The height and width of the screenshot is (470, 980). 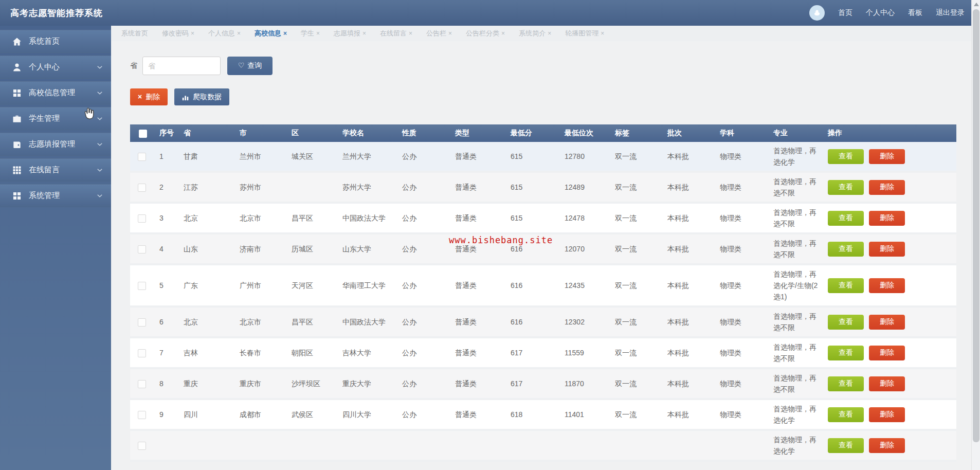 I want to click on tab-carousel-mgmt: 轮播图管理×, so click(x=585, y=33).